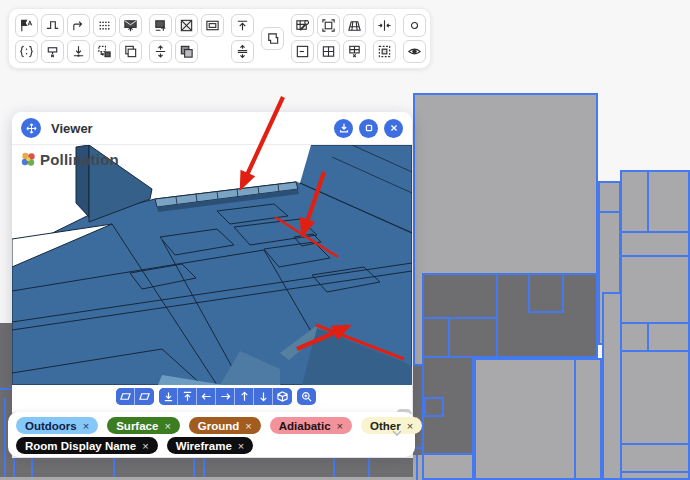 This screenshot has width=690, height=480. What do you see at coordinates (397, 433) in the screenshot?
I see `expand-tags-button` at bounding box center [397, 433].